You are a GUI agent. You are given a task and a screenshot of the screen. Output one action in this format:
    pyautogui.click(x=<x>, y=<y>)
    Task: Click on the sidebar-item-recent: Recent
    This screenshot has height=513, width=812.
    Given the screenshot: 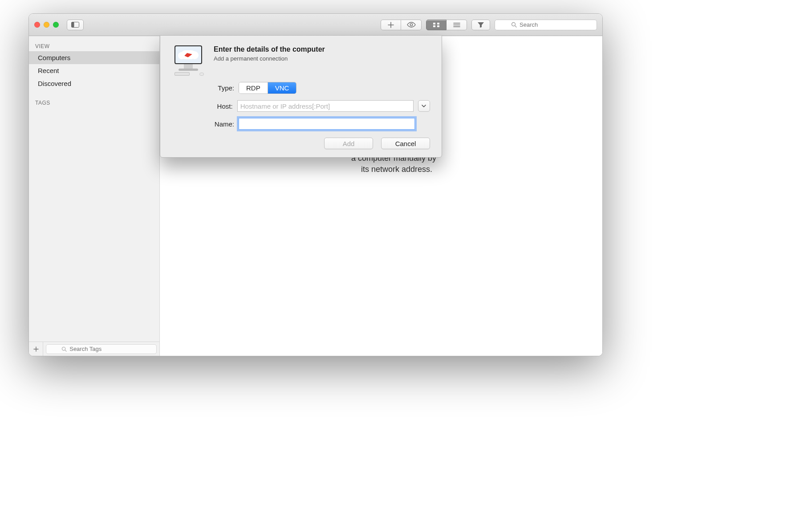 What is the action you would take?
    pyautogui.click(x=94, y=70)
    